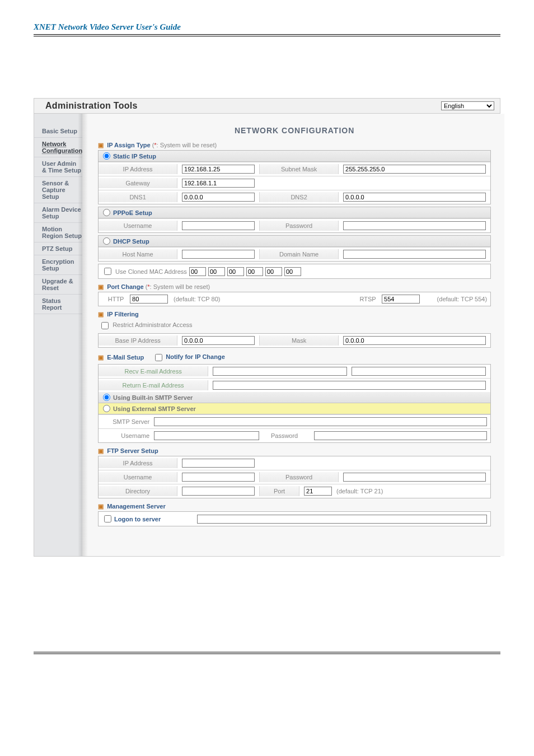  I want to click on ftp-port-label: Port, so click(279, 491).